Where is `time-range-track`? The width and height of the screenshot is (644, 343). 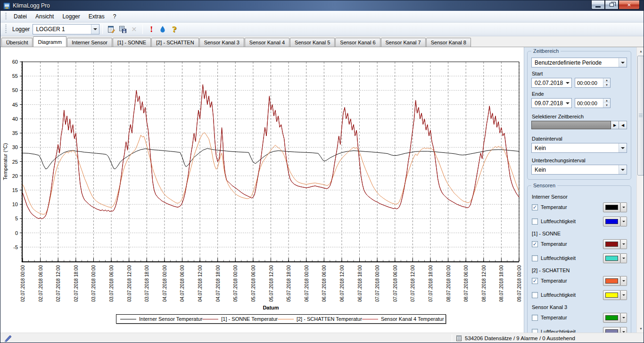 time-range-track is located at coordinates (571, 125).